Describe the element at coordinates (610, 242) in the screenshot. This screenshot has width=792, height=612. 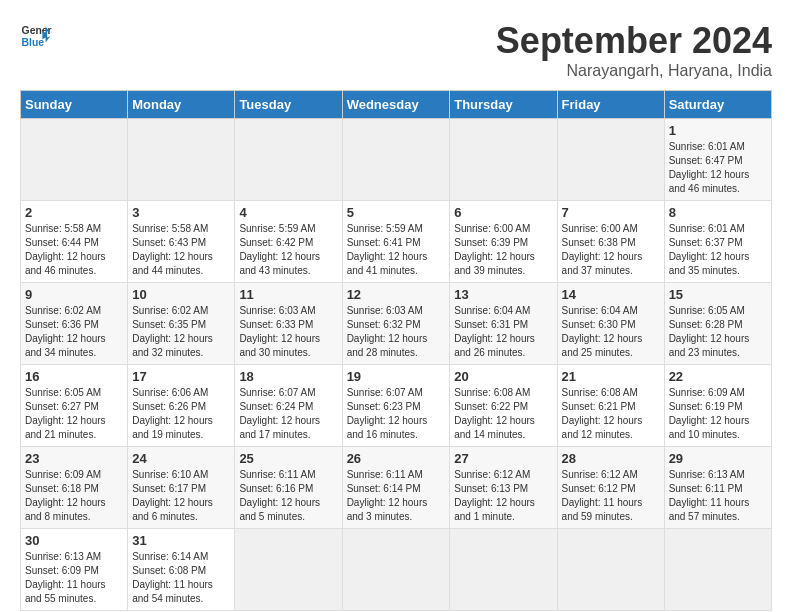
I see `table-row: 7 Sunrise: 6:00 AMSunset: 6:38 PMDayligh…` at that location.